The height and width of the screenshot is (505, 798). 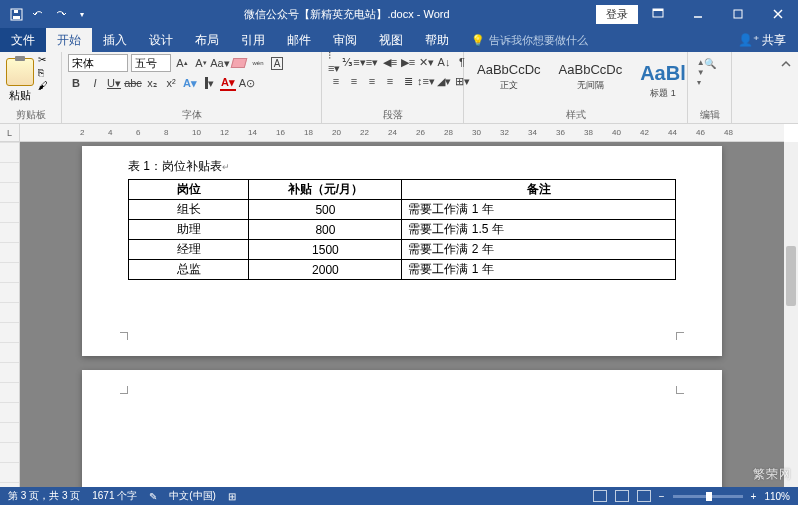 I want to click on decrease-font-icon: A▾, so click(x=201, y=63).